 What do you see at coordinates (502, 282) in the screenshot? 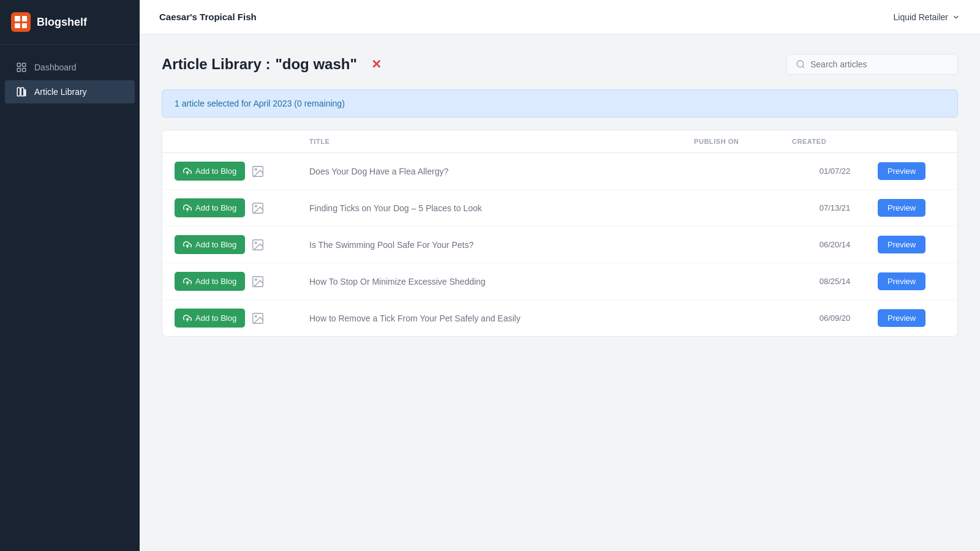
I see `article-title-4: How To Stop Or Minimize Excessive Sheddi…` at bounding box center [502, 282].